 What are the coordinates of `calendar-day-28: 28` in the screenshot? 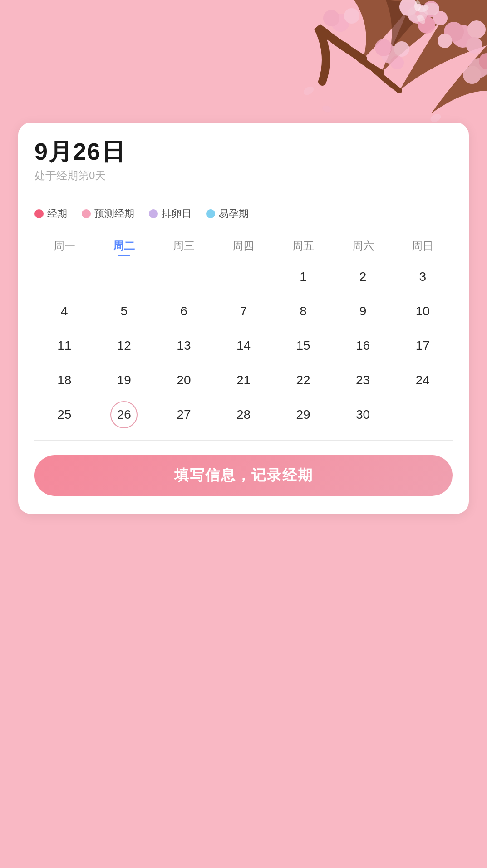 It's located at (244, 415).